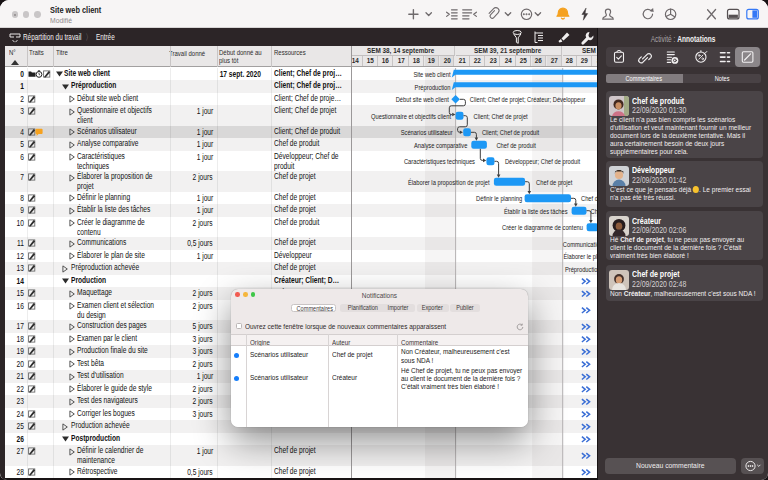 The height and width of the screenshot is (480, 768). What do you see at coordinates (440, 162) in the screenshot?
I see `svg-text: Caractéristiques techniques` at bounding box center [440, 162].